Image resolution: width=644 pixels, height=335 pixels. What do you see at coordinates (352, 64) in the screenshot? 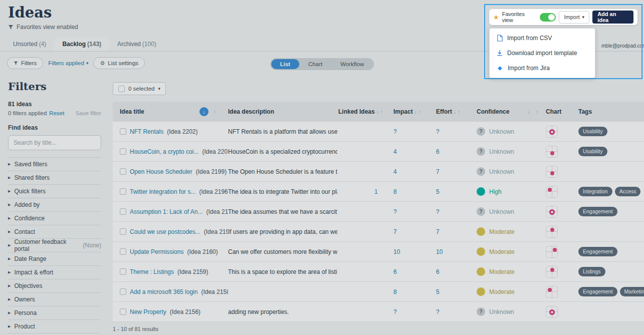
I see `view-tab-workflow: Workflow` at bounding box center [352, 64].